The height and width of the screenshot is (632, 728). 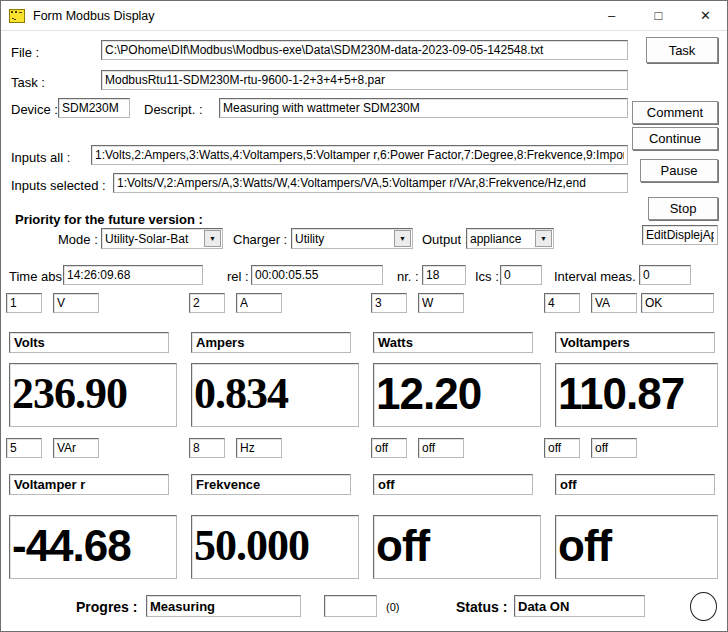 What do you see at coordinates (675, 138) in the screenshot?
I see `continue-button: Continue` at bounding box center [675, 138].